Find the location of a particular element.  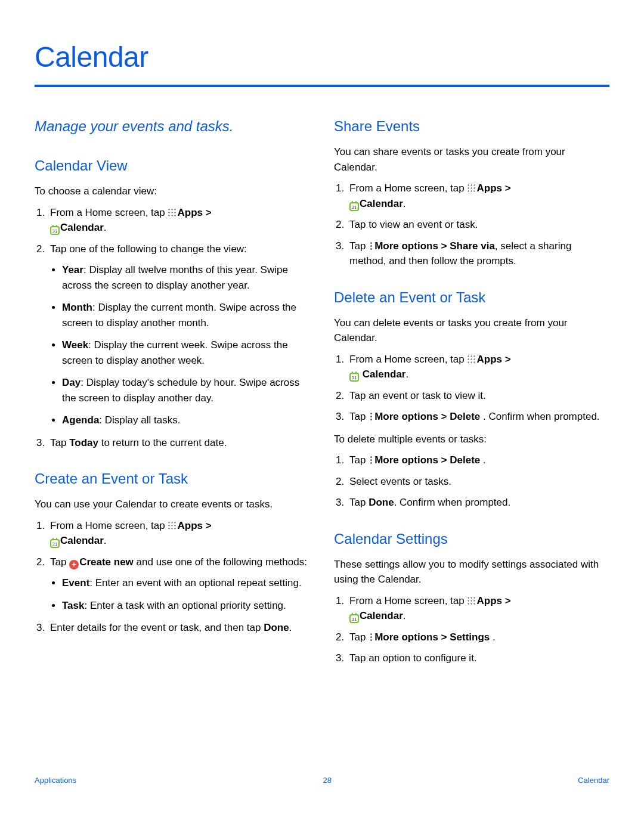

text: These settings allow you to modify setti… is located at coordinates (472, 572).